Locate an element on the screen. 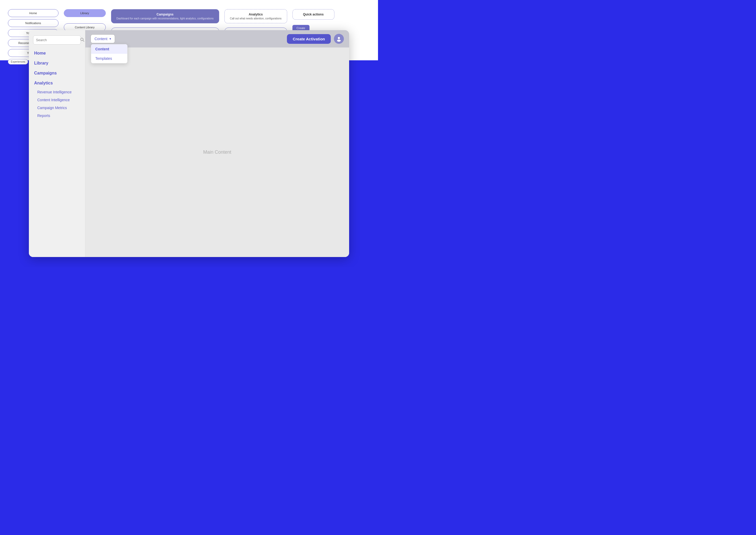  content-area: Content ▾ Content Templates Create Activ… is located at coordinates (217, 144).